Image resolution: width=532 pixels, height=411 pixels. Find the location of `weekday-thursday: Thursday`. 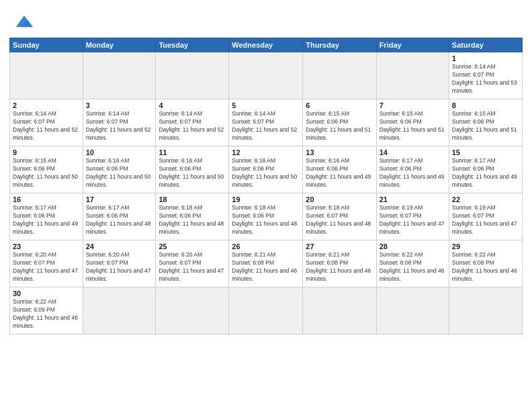

weekday-thursday: Thursday is located at coordinates (340, 46).